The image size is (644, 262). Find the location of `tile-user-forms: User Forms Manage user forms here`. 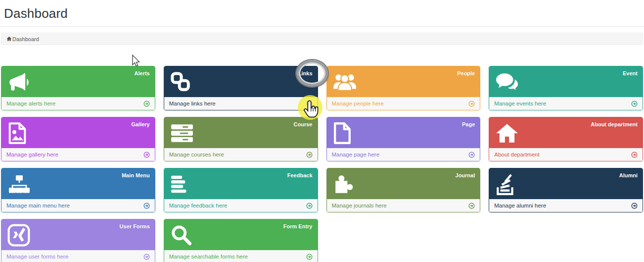

tile-user-forms: User Forms Manage user forms here is located at coordinates (78, 241).